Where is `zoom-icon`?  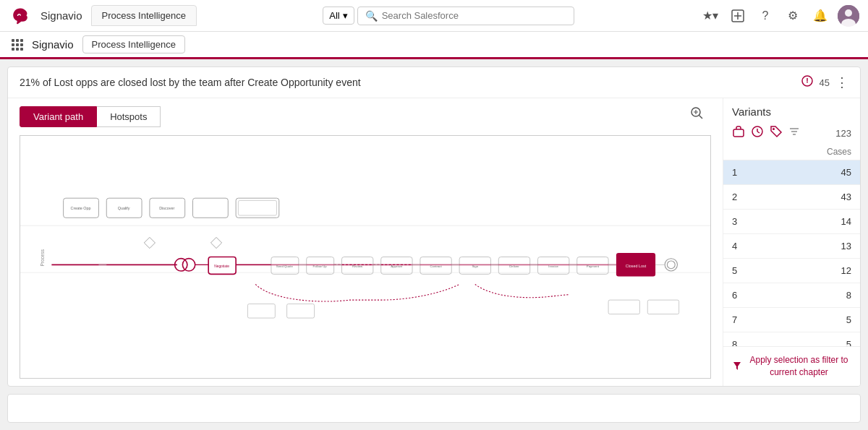 zoom-icon is located at coordinates (697, 117).